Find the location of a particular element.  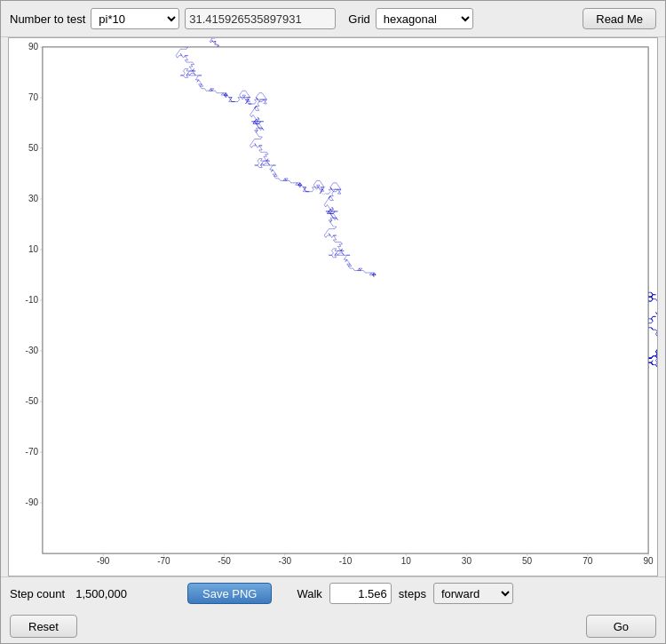

footer-bar: Reset Go is located at coordinates (333, 626).